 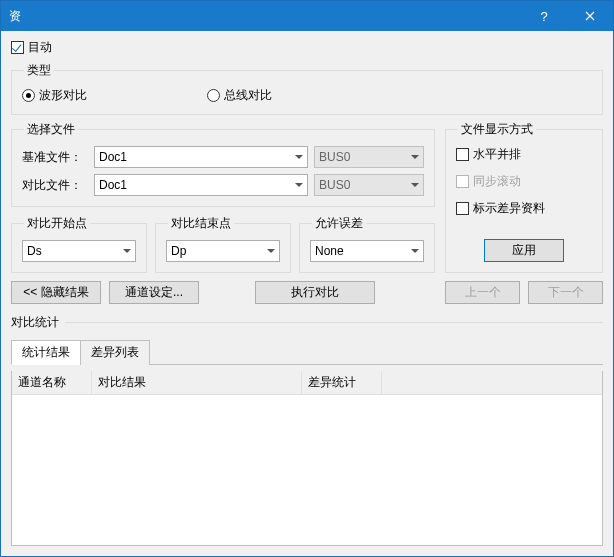 I want to click on window-title: 资, so click(x=265, y=16).